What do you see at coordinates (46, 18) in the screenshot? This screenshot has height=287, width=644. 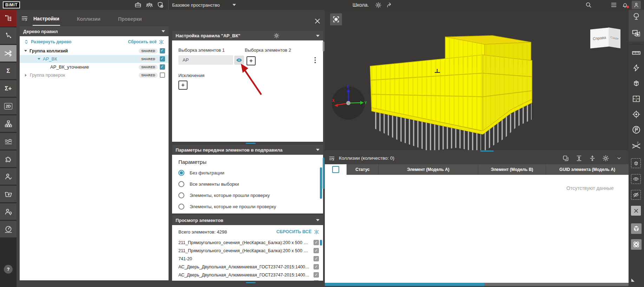 I see `tab-settings: Настройки` at bounding box center [46, 18].